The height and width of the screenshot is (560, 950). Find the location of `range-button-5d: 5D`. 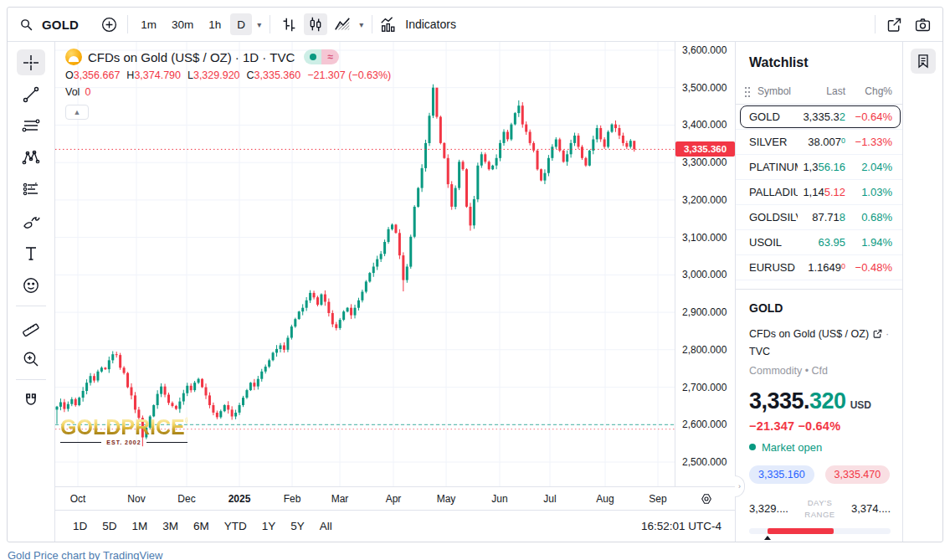

range-button-5d: 5D is located at coordinates (109, 526).